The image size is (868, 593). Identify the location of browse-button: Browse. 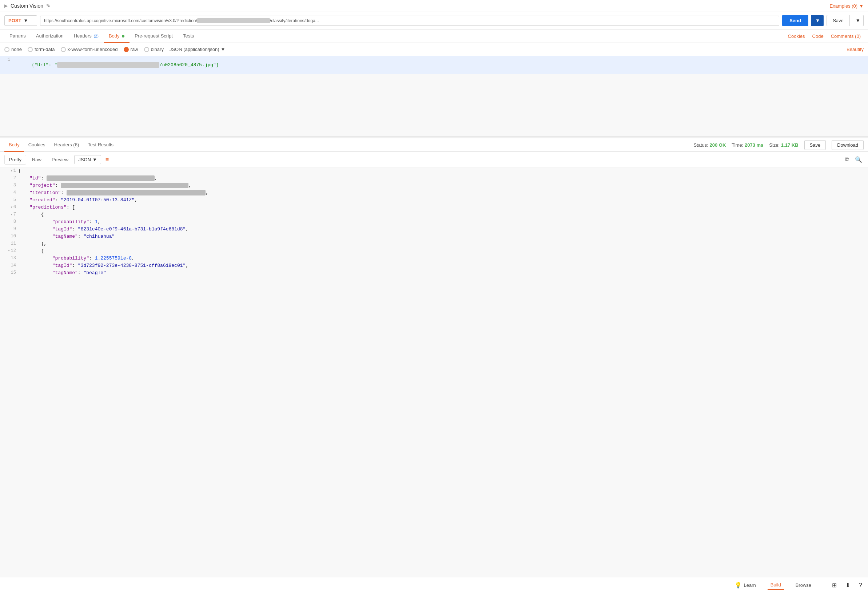
(803, 585).